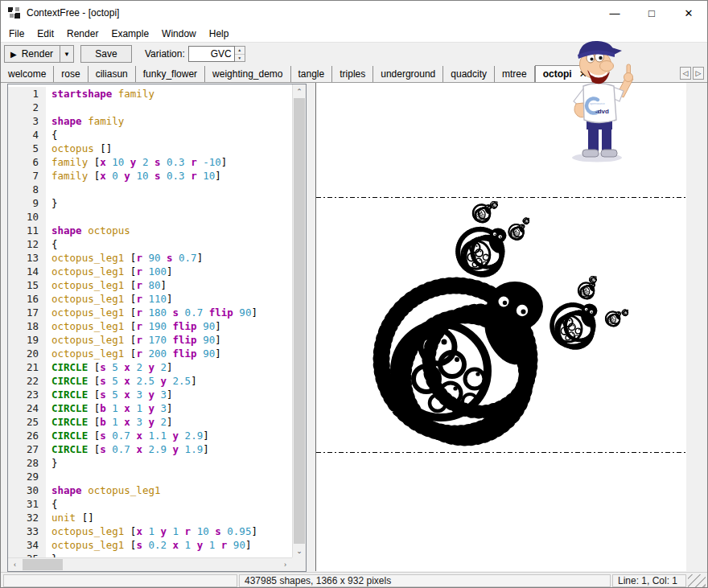 This screenshot has height=588, width=708. I want to click on panel-splitter, so click(311, 327).